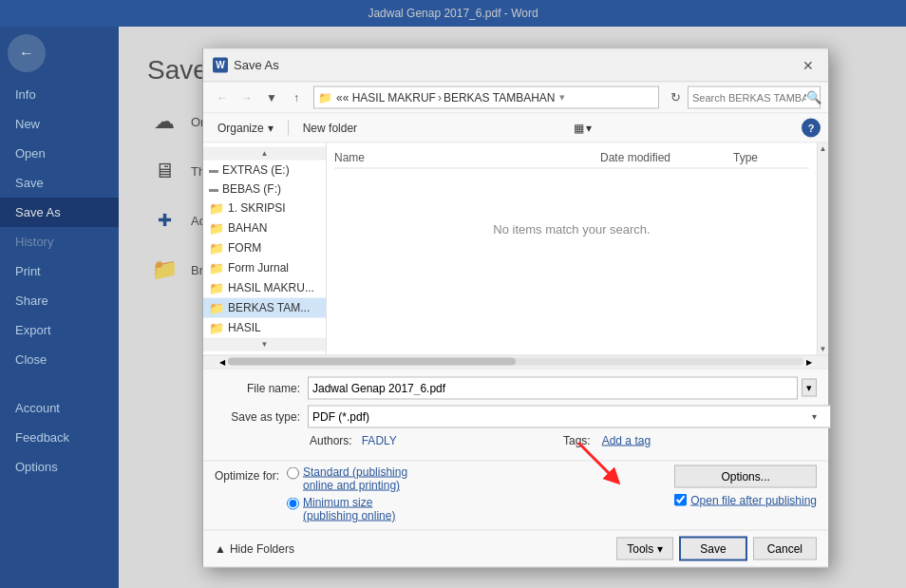 Image resolution: width=906 pixels, height=588 pixels. I want to click on tree-scroll-up: ▲, so click(264, 153).